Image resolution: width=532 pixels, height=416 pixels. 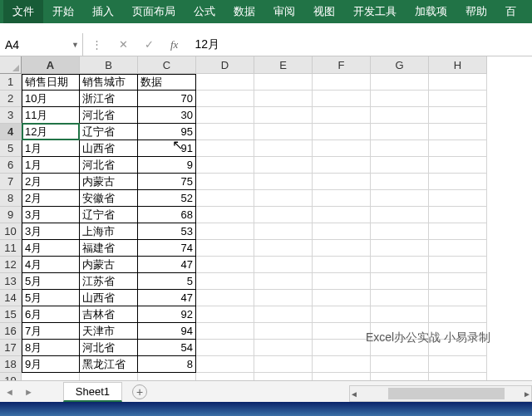 What do you see at coordinates (225, 115) in the screenshot?
I see `cell-D3` at bounding box center [225, 115].